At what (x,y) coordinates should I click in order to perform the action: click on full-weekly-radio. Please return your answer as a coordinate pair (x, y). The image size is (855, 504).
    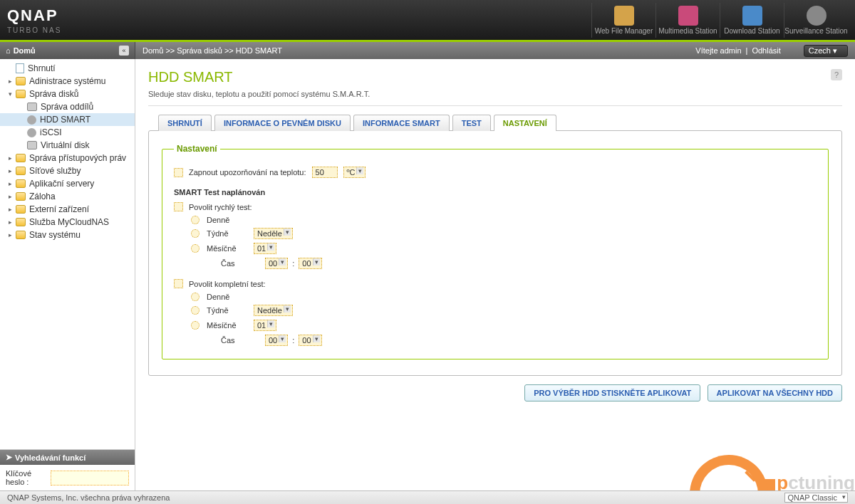
    Looking at the image, I should click on (195, 310).